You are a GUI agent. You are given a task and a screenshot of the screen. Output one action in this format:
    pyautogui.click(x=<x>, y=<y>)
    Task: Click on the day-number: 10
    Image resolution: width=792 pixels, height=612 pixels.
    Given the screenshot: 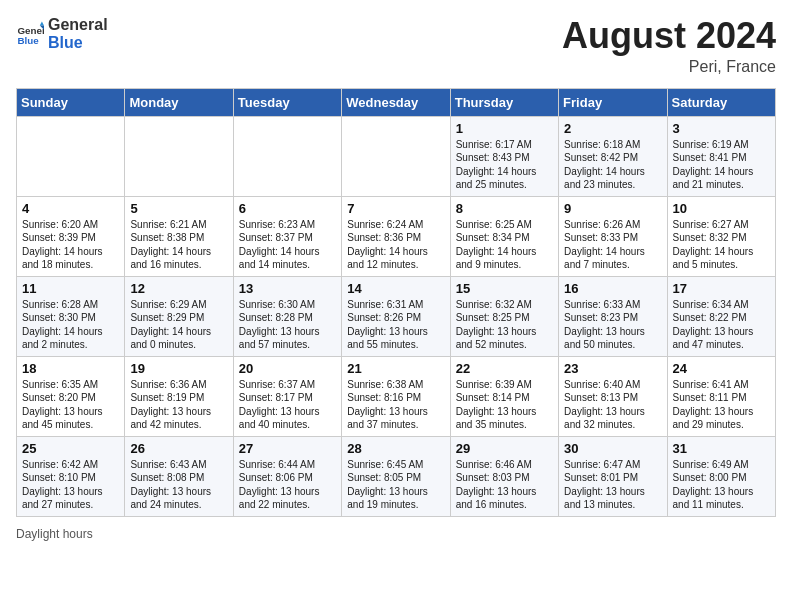 What is the action you would take?
    pyautogui.click(x=722, y=208)
    